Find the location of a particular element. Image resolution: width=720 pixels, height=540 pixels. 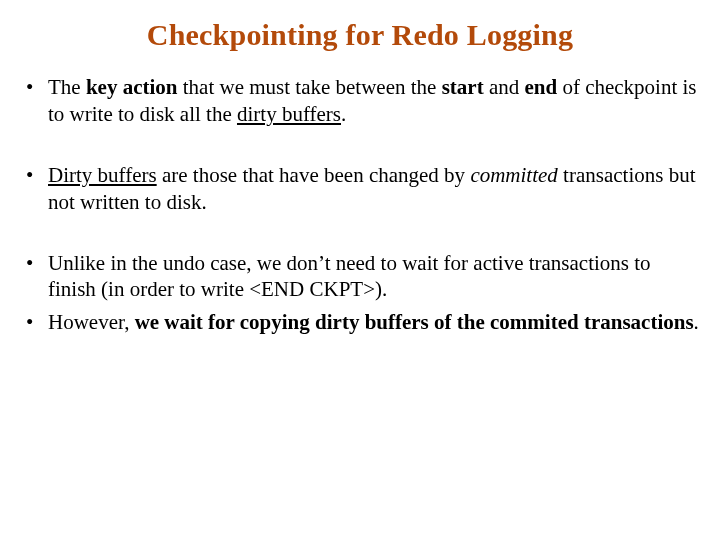

text-underline: dirty buffers is located at coordinates (289, 114).